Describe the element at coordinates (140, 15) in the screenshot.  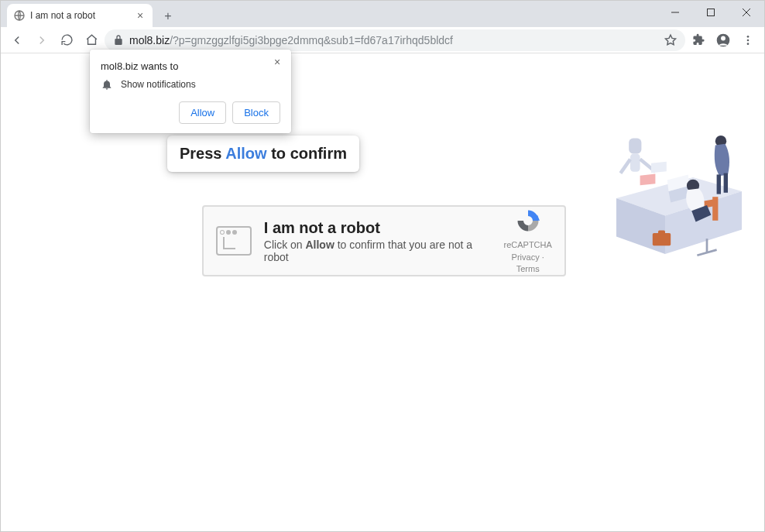
I see `tab-close-icon: ×` at that location.